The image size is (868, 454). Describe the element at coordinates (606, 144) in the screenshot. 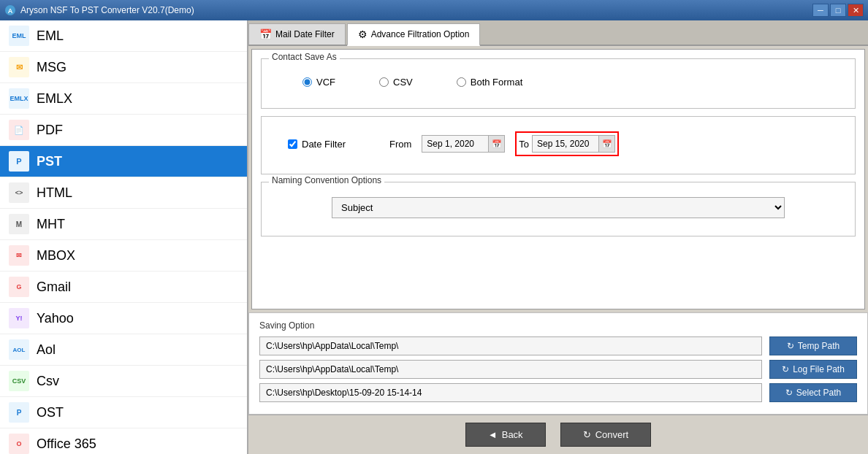

I see `to-calendar-button: 📅` at that location.